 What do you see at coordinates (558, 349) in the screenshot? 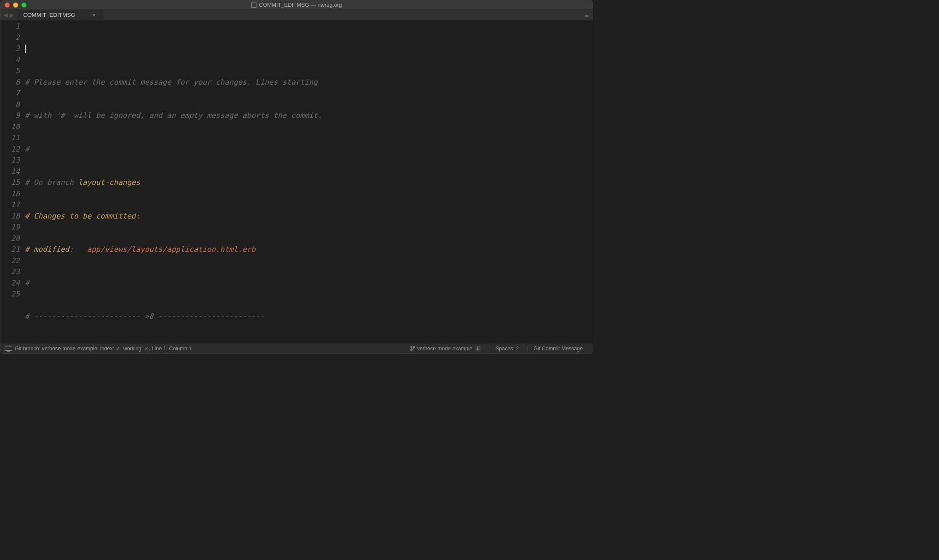
I see `status-language: Git Commit Message` at bounding box center [558, 349].